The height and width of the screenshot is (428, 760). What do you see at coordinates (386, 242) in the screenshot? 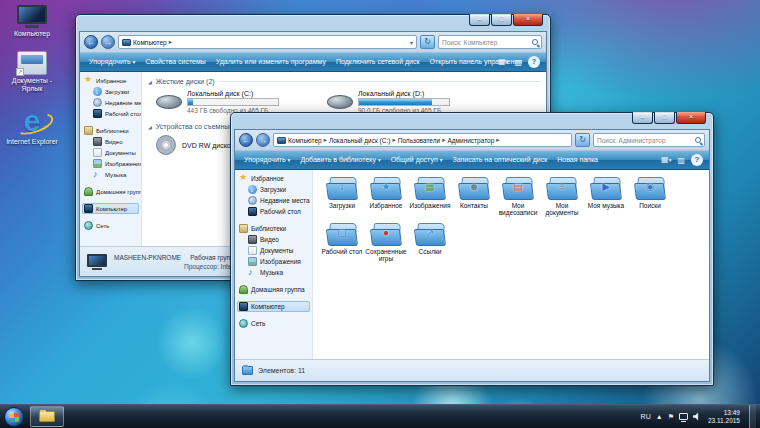
I see `folder-item: ● Сохраненные игры` at bounding box center [386, 242].